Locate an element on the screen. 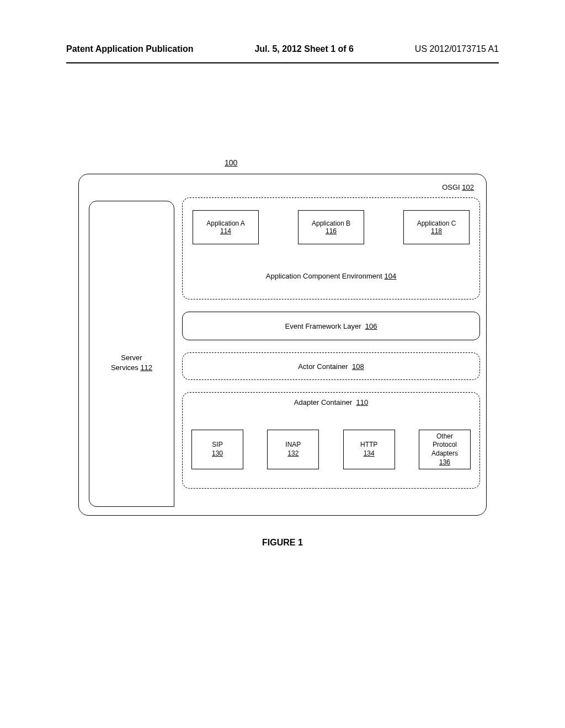 The width and height of the screenshot is (565, 728). adapter-http-num: 134 is located at coordinates (369, 454).